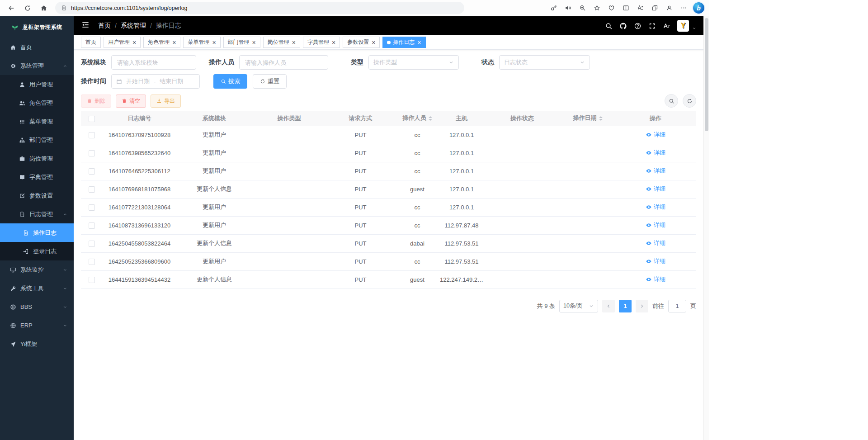 This screenshot has height=440, width=868. Describe the element at coordinates (677, 306) in the screenshot. I see `goto-page-input` at that location.